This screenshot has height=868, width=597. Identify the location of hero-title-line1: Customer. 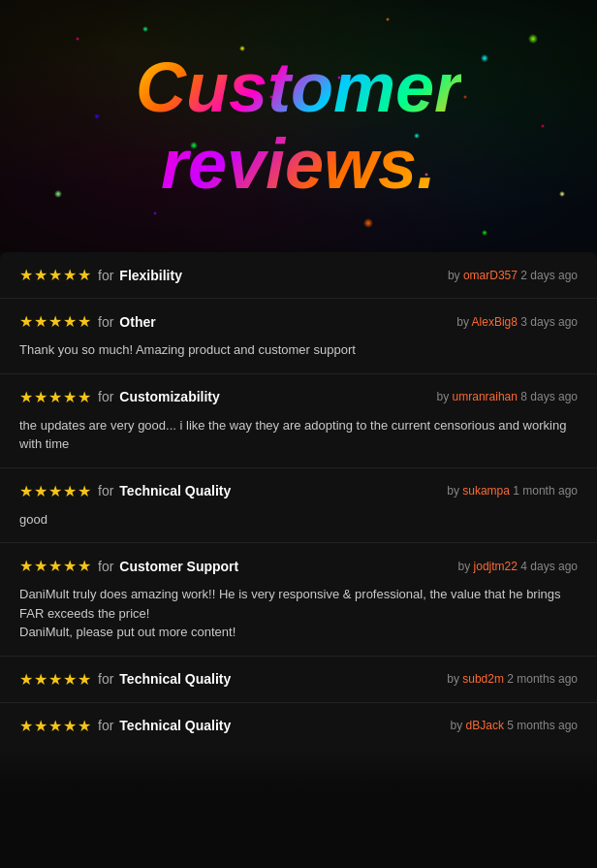
(298, 87).